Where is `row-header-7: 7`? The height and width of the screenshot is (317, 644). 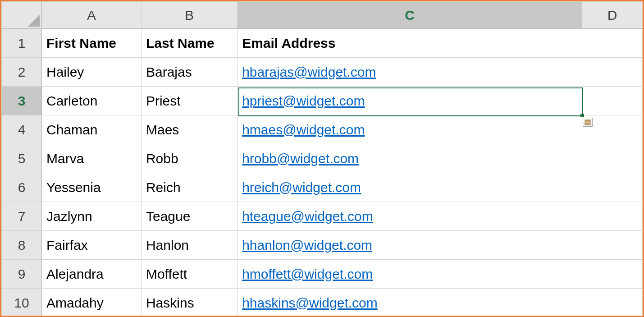
row-header-7: 7 is located at coordinates (22, 216).